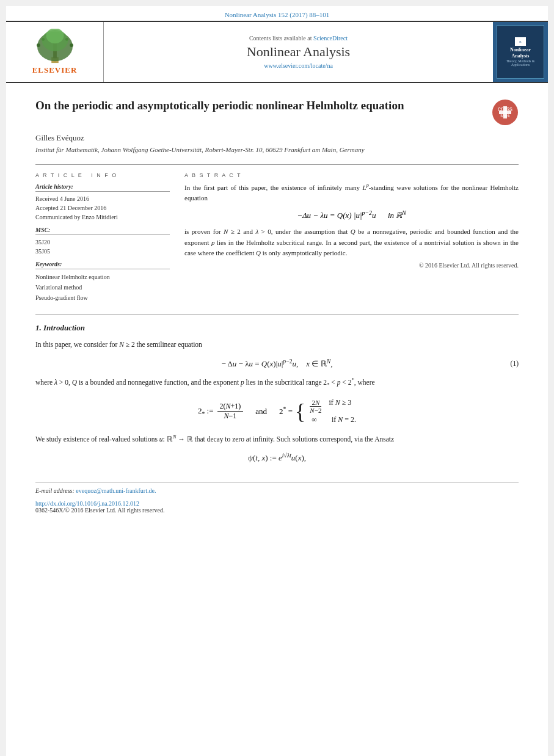 This screenshot has height=756, width=554. What do you see at coordinates (277, 314) in the screenshot?
I see `section1-divider` at bounding box center [277, 314].